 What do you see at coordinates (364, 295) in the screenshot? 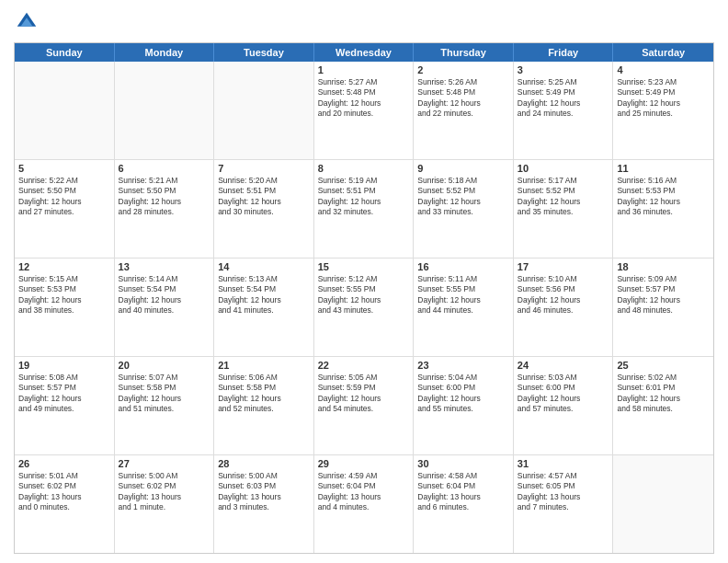
I see `day-info: Sunrise: 5:12 AM Sunset: 5:55 PM Dayligh…` at bounding box center [364, 295].